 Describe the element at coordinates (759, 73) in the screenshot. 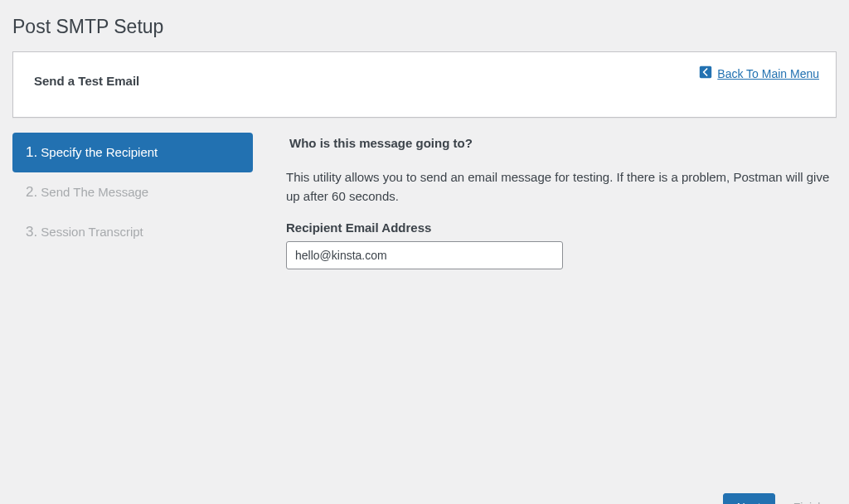

I see `back-to-main-menu-link: Back To Main Menu` at that location.